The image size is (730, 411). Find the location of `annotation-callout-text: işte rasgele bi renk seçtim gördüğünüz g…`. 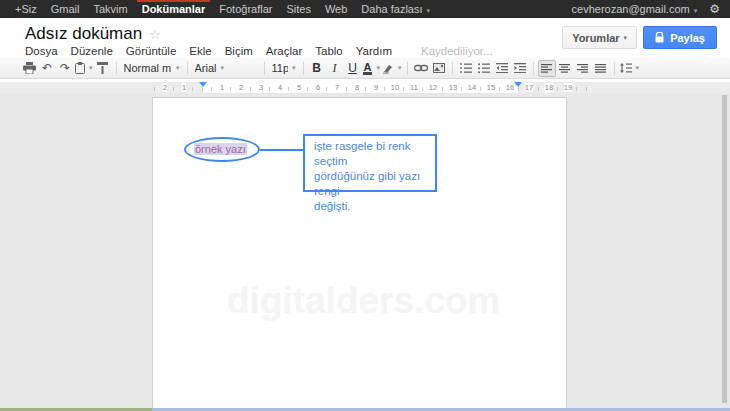

annotation-callout-text: işte rasgele bi renk seçtim gördüğünüz g… is located at coordinates (374, 176).